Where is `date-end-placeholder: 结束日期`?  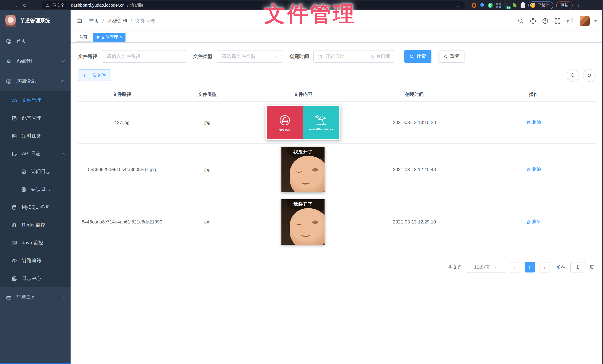
date-end-placeholder: 结束日期 is located at coordinates (381, 56).